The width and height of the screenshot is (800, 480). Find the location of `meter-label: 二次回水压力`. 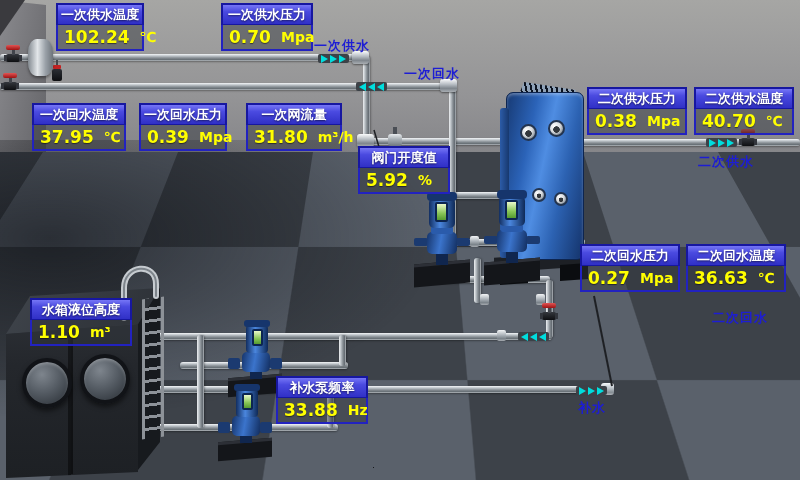

meter-label: 二次回水压力 is located at coordinates (630, 255).